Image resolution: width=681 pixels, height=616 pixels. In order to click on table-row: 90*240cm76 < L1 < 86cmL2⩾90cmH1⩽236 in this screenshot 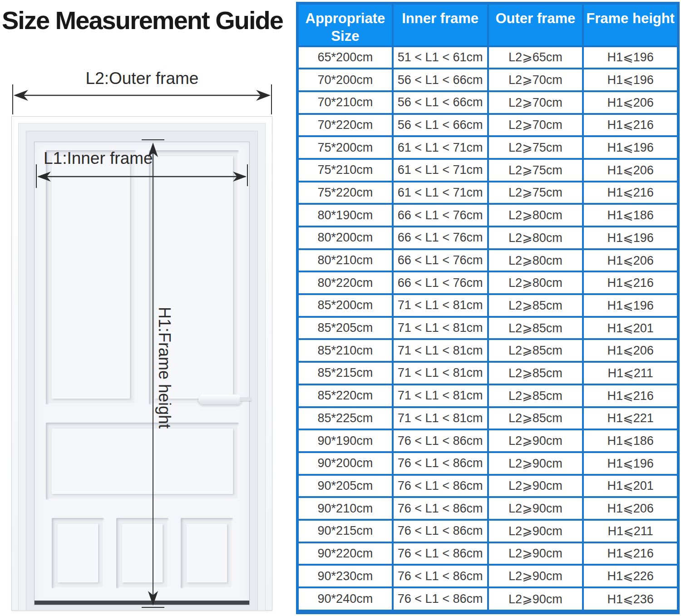, I will do `click(488, 600)`.